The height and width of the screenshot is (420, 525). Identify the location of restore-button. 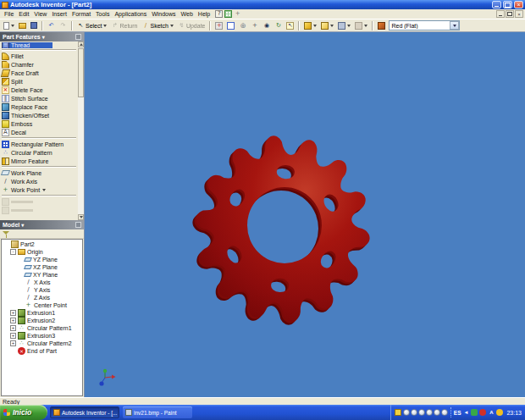
(508, 5).